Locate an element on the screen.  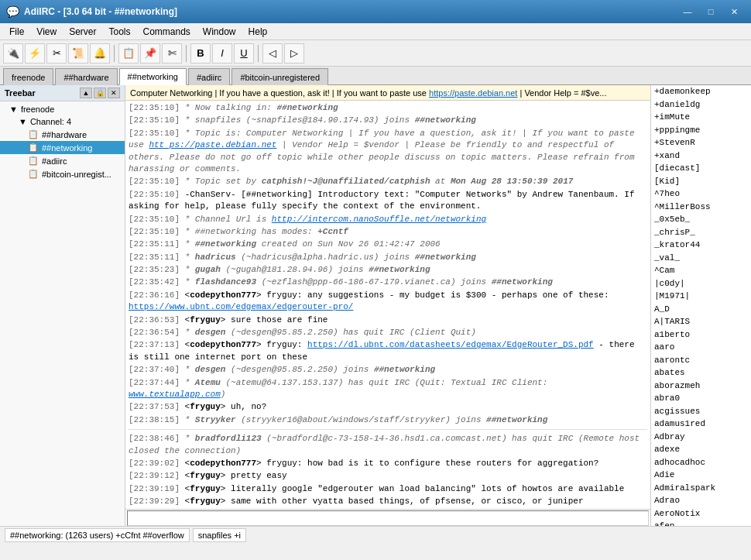
user-m1971: |M1971| is located at coordinates (701, 296).